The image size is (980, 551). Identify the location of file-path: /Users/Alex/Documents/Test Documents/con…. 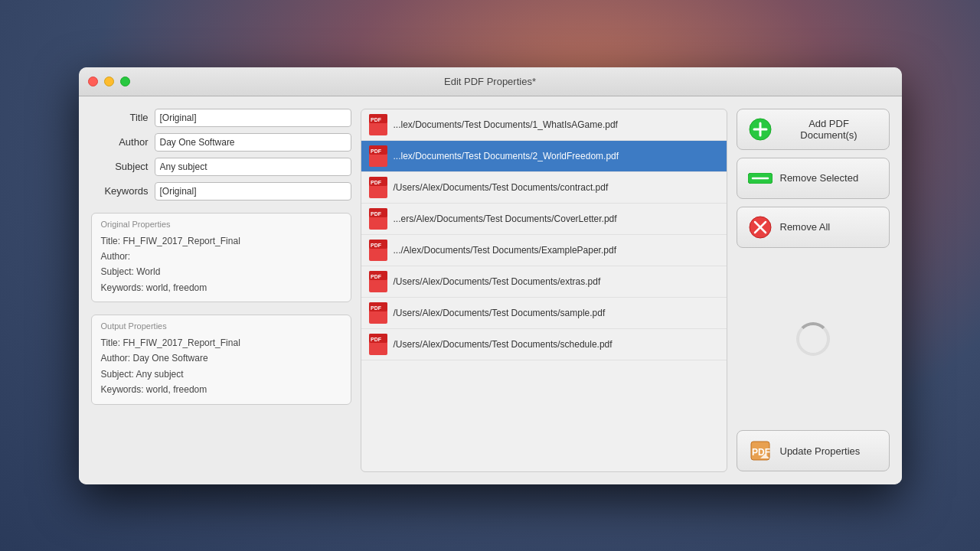
(501, 187).